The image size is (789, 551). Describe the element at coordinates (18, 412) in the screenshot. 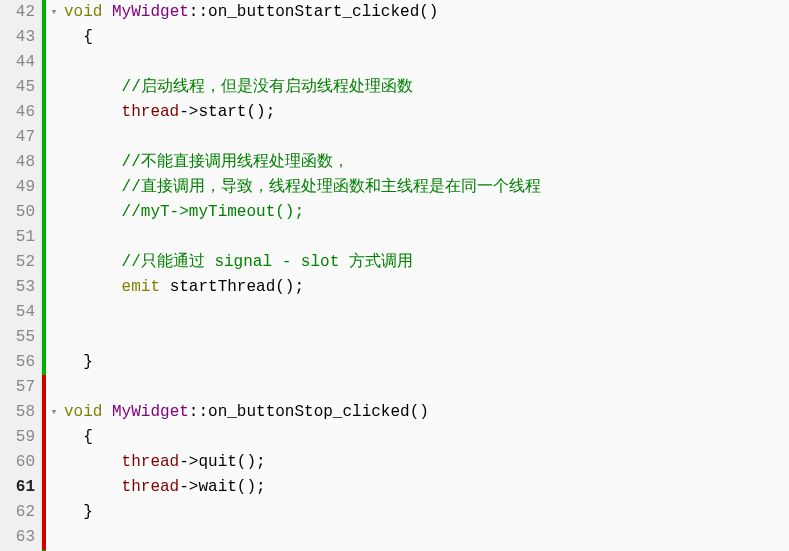

I see `line-number: 58` at that location.